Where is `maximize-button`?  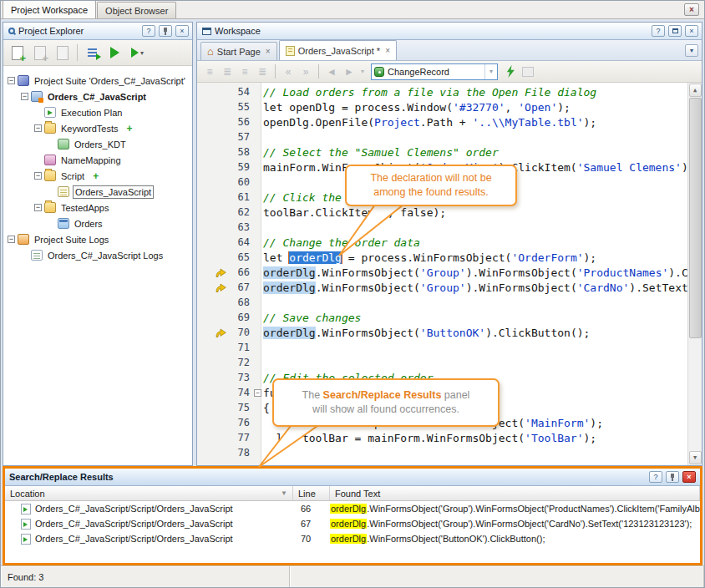 maximize-button is located at coordinates (675, 31).